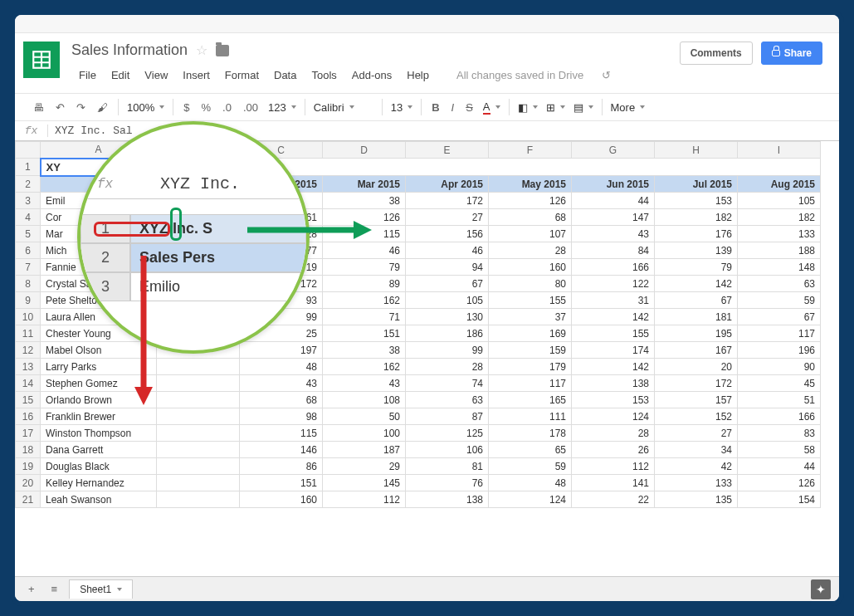 The height and width of the screenshot is (616, 854). I want to click on cell: 138, so click(447, 500).